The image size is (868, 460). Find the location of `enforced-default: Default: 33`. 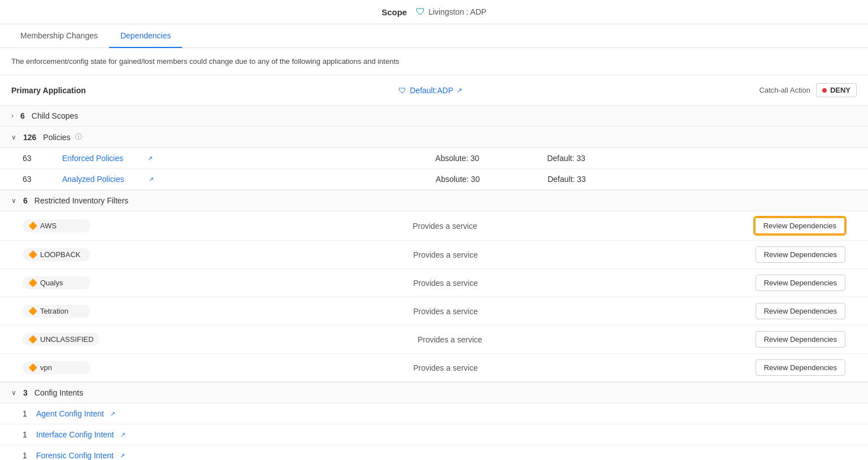

enforced-default: Default: 33 is located at coordinates (566, 158).